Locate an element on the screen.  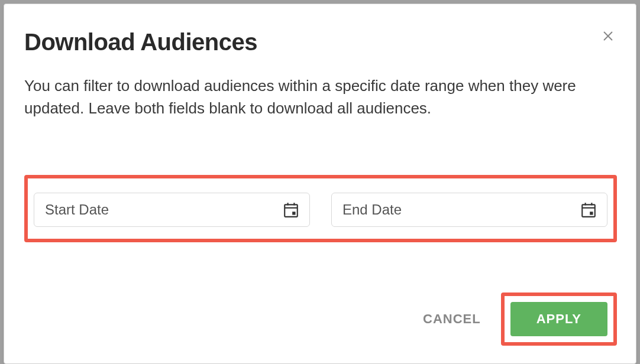
modal-title: Download Audiences is located at coordinates (141, 42).